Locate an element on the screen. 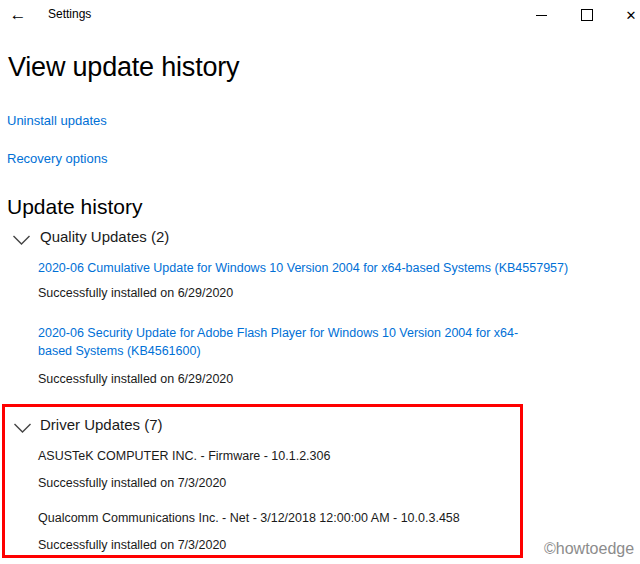 This screenshot has width=640, height=564. watermark: ©howtoedge is located at coordinates (589, 549).